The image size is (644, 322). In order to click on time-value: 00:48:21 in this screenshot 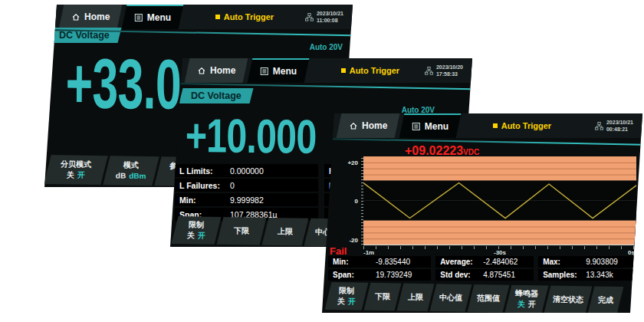, I will do `click(619, 129)`.